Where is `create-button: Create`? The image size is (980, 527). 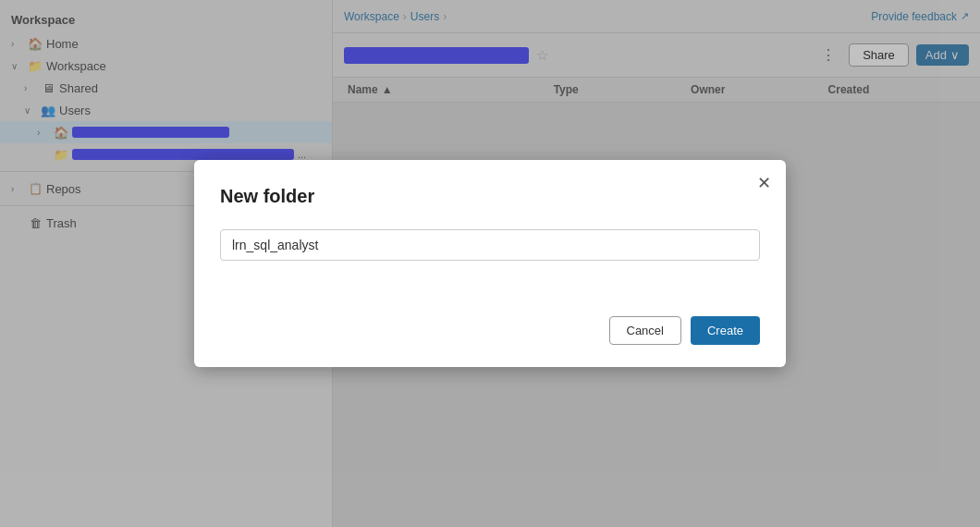
create-button: Create is located at coordinates (725, 331).